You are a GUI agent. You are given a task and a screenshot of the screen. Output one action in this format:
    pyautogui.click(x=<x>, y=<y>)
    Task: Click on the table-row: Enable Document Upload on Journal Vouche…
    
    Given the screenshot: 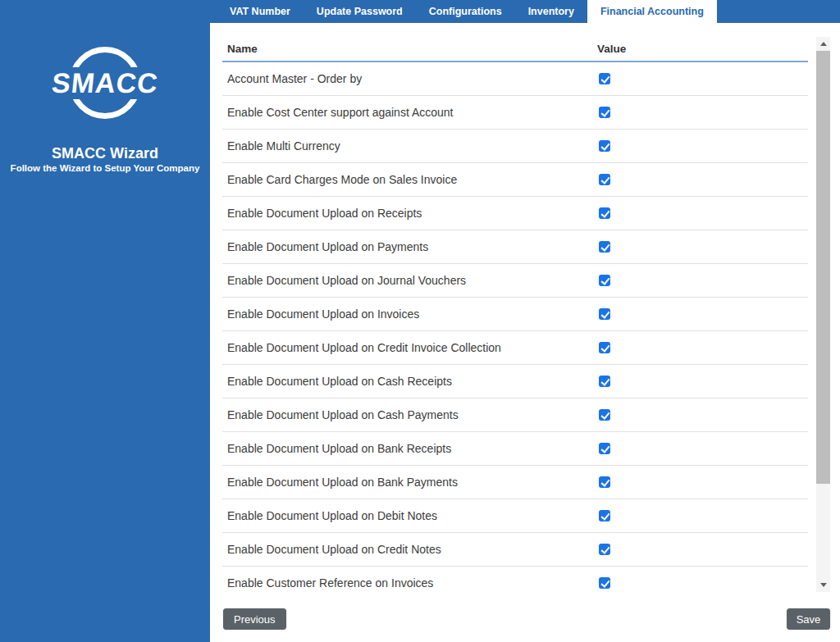 What is the action you would take?
    pyautogui.click(x=515, y=280)
    